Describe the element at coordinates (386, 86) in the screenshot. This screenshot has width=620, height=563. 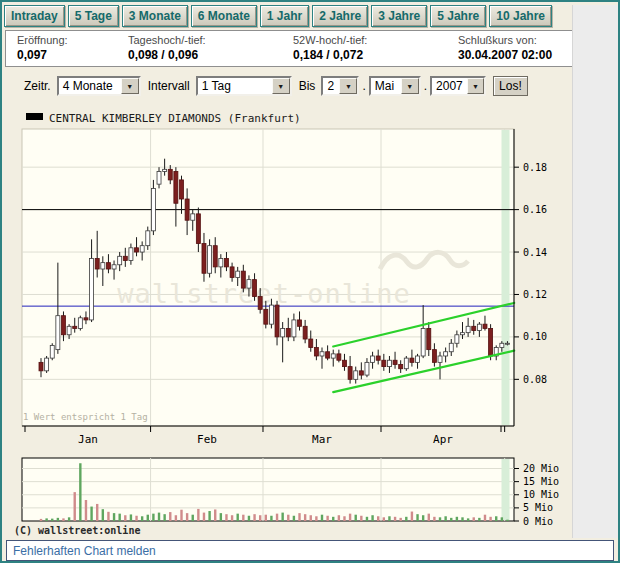
I see `month-selected-value: Mai` at that location.